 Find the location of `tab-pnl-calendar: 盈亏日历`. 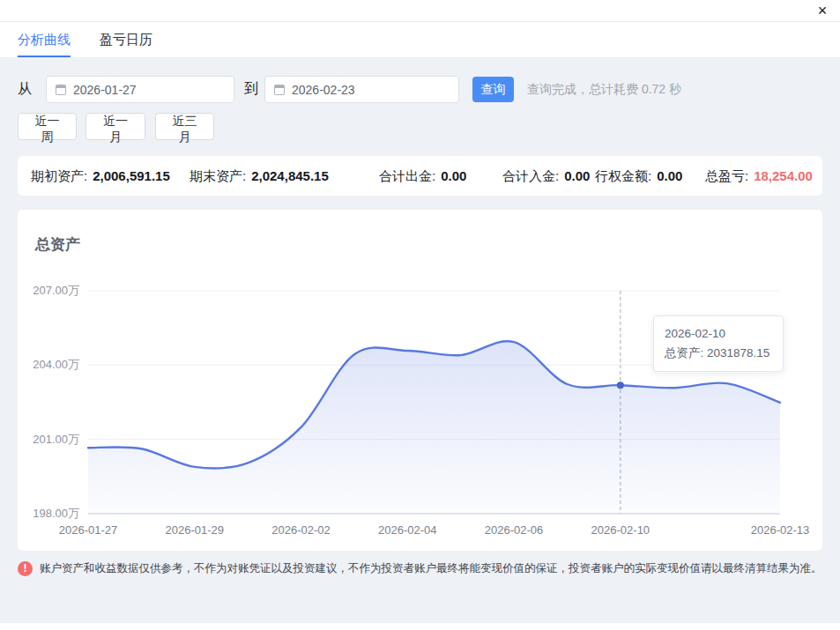

tab-pnl-calendar: 盈亏日历 is located at coordinates (126, 41).